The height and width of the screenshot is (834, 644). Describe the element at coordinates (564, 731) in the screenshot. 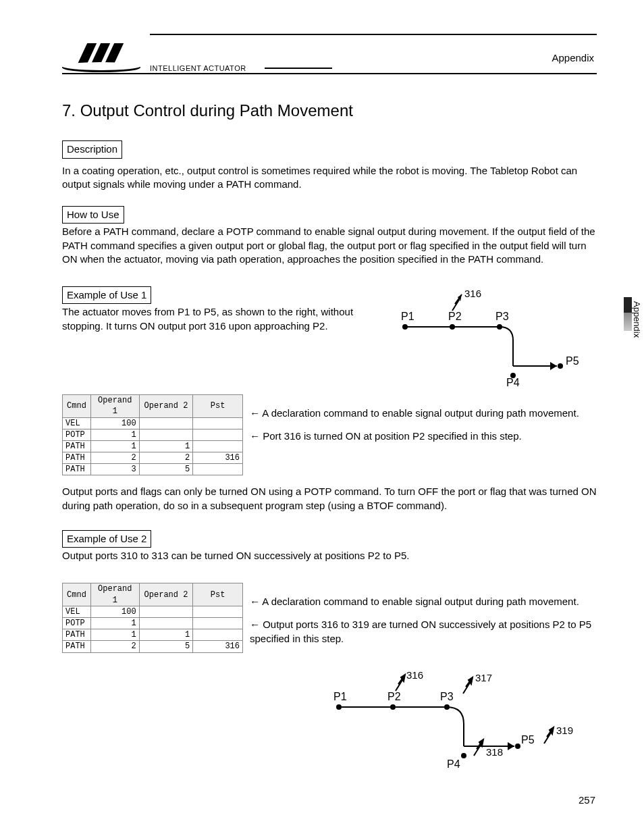

I see `svg-text: 319` at that location.